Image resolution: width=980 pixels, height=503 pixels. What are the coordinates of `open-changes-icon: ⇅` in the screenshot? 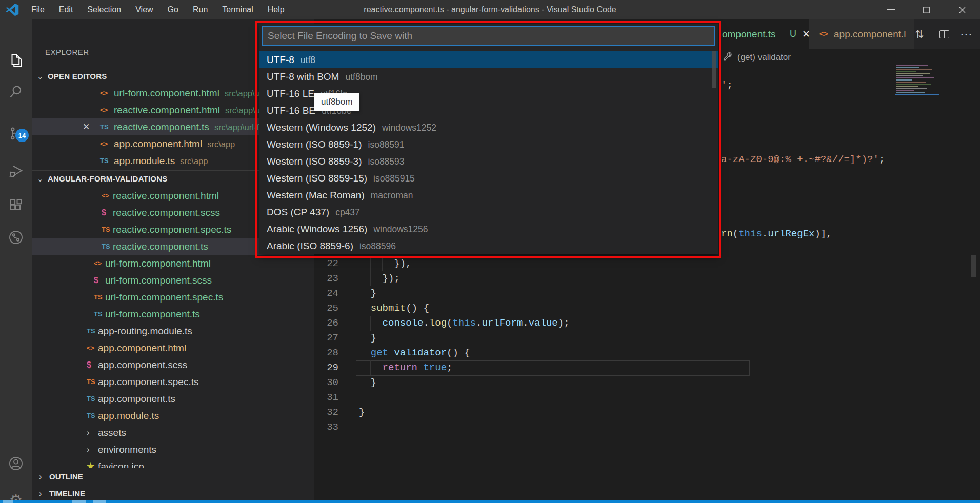 It's located at (919, 34).